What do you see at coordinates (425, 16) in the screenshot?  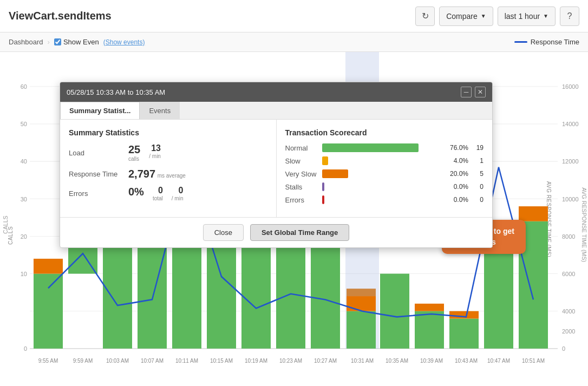 I see `refresh-button: ↻` at bounding box center [425, 16].